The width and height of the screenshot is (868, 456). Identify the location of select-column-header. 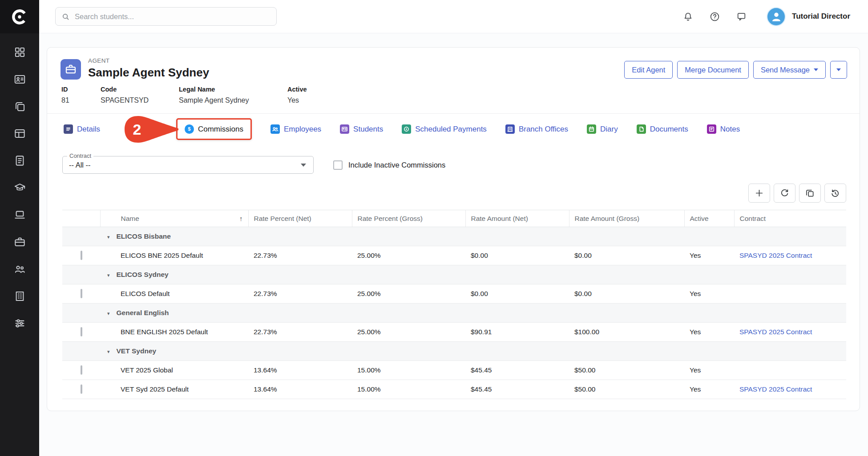
(81, 219).